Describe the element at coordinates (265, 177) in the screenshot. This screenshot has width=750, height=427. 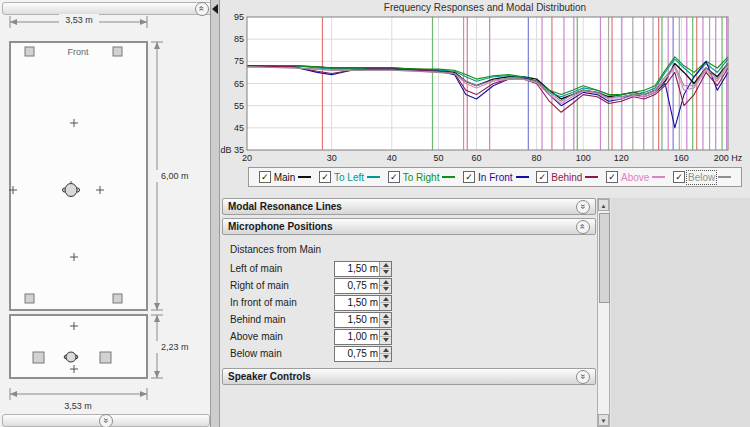
I see `checkbox-main: ✓` at that location.